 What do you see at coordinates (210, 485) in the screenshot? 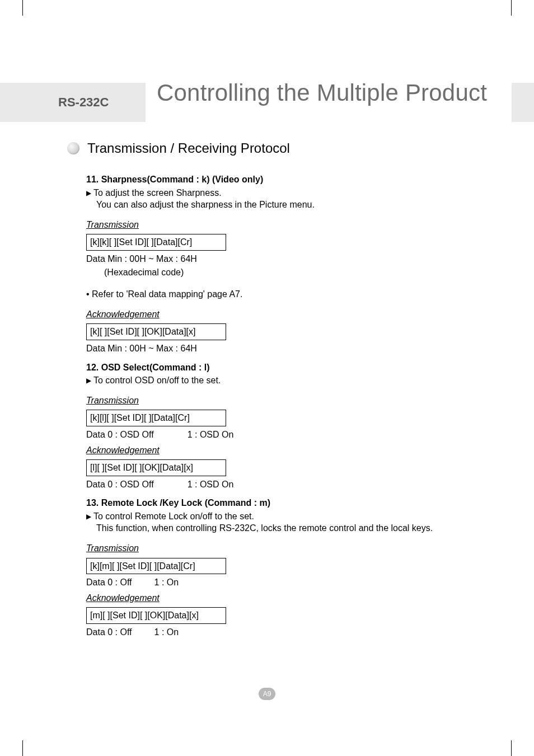
I see `cmd12-ack-data-b: 1 : OSD On` at bounding box center [210, 485].